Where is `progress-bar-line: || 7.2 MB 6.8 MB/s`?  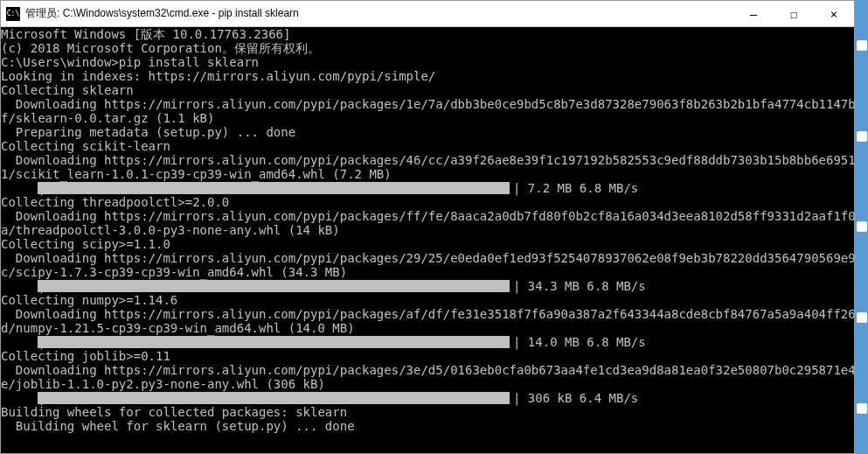
progress-bar-line: || 7.2 MB 6.8 MB/s is located at coordinates (427, 188).